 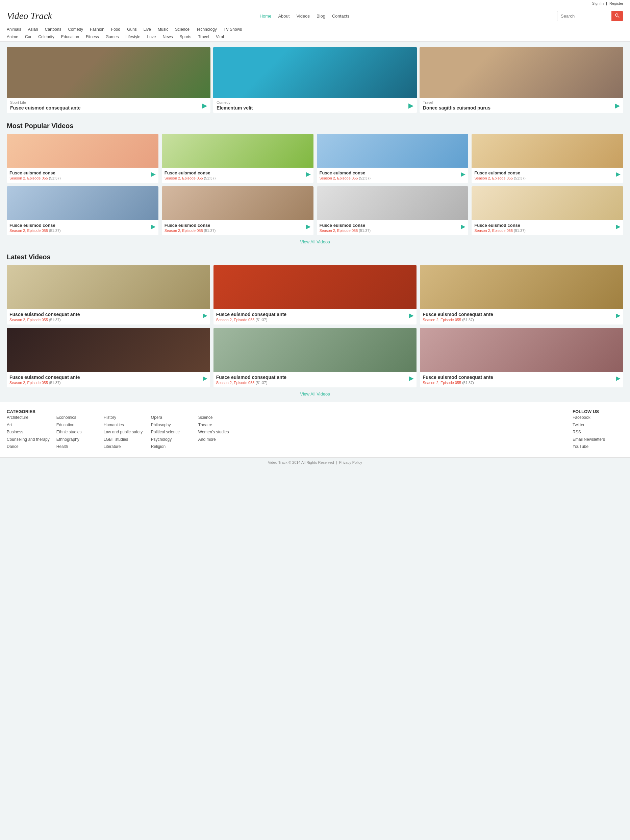 I want to click on cat-games: Games, so click(x=112, y=37).